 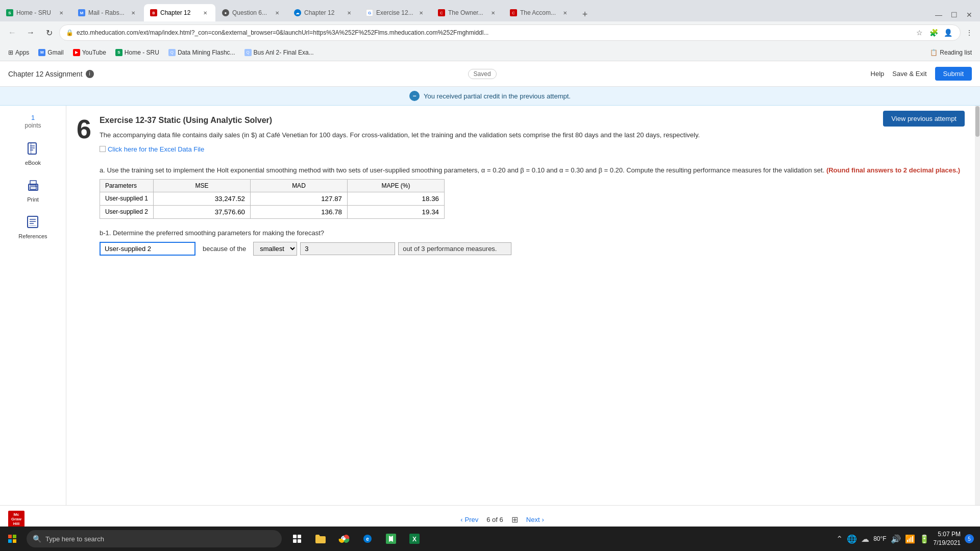 I want to click on next-page-button: Next ›, so click(x=535, y=519).